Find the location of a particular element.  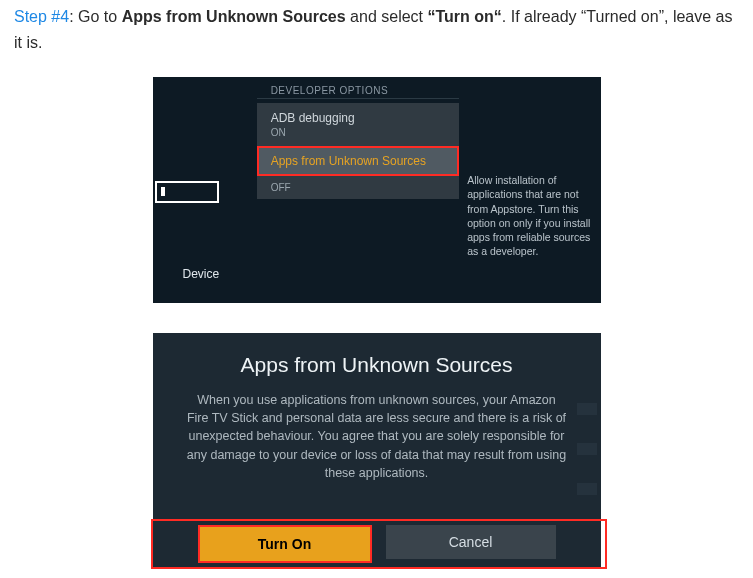

dialog-buttons: Turn On Cancel is located at coordinates (377, 546).